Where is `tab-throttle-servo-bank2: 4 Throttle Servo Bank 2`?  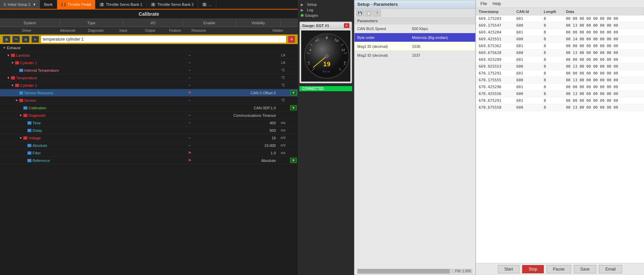
tab-throttle-servo-bank2: 4 Throttle Servo Bank 2 is located at coordinates (172, 4).